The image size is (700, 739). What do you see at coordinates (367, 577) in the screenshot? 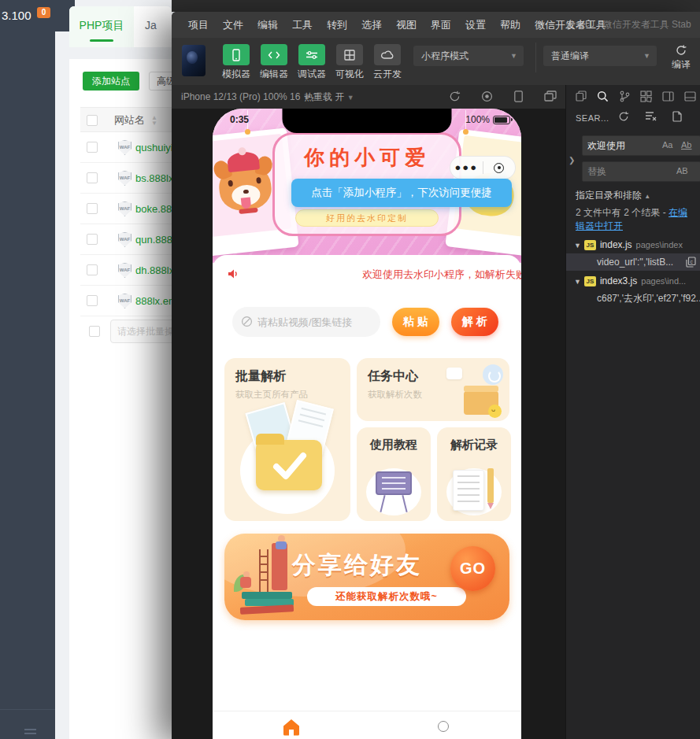
I see `share-banner: 分享给好友 还能获取解析次数哦~ GO` at bounding box center [367, 577].